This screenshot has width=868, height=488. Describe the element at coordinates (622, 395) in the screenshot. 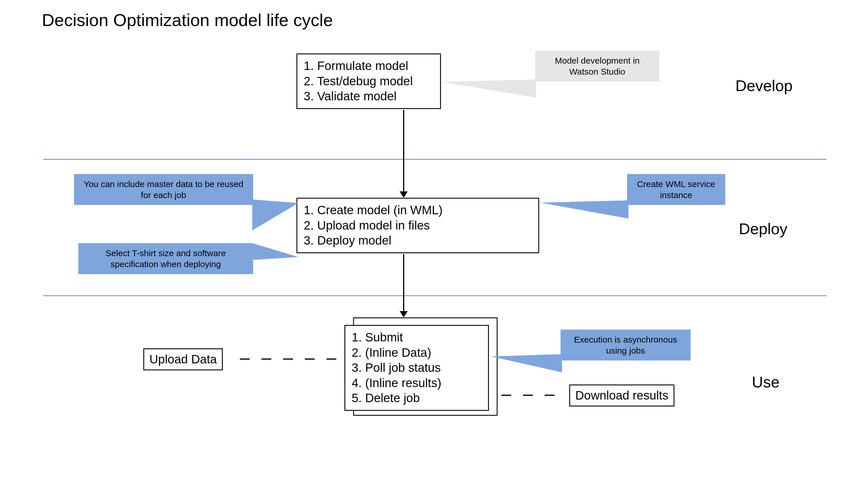

I see `download-results-label: Download results` at that location.